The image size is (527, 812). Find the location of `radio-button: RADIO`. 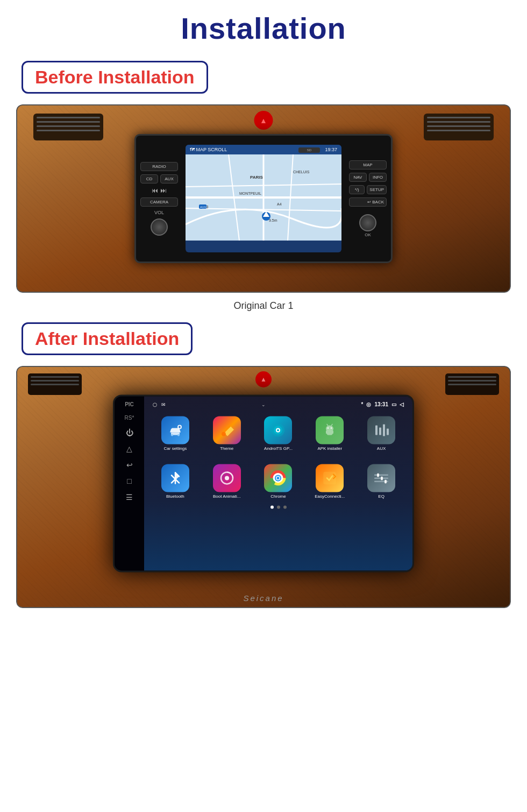

radio-button: RADIO is located at coordinates (159, 167).